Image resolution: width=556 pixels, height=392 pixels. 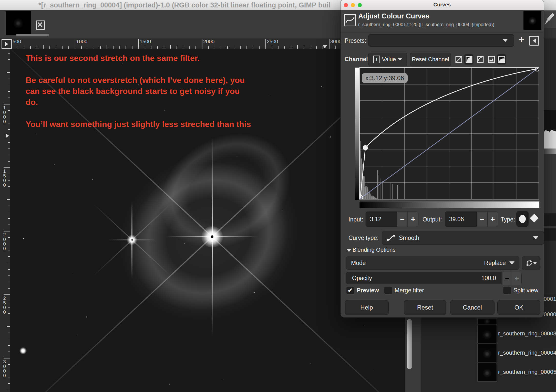 What do you see at coordinates (461, 219) in the screenshot?
I see `output-field: 39.06` at bounding box center [461, 219].